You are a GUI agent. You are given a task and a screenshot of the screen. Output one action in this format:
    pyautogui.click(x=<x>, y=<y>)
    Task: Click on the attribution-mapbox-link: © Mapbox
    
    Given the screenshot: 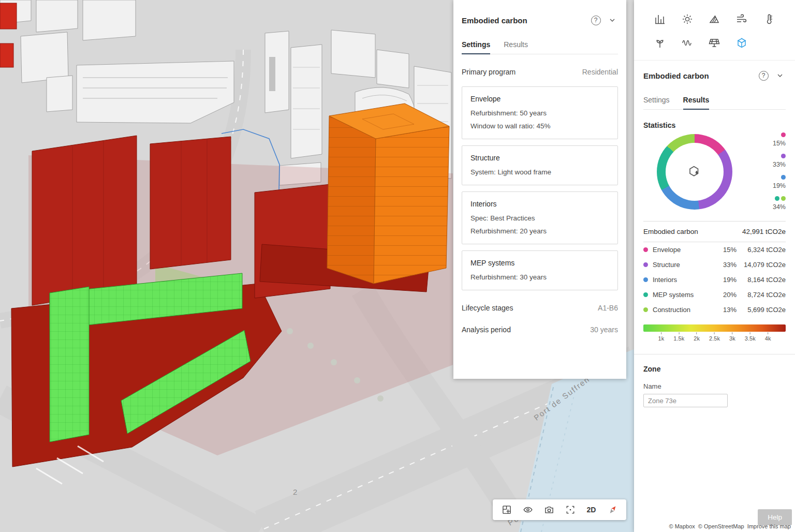 What is the action you would take?
    pyautogui.click(x=682, y=526)
    